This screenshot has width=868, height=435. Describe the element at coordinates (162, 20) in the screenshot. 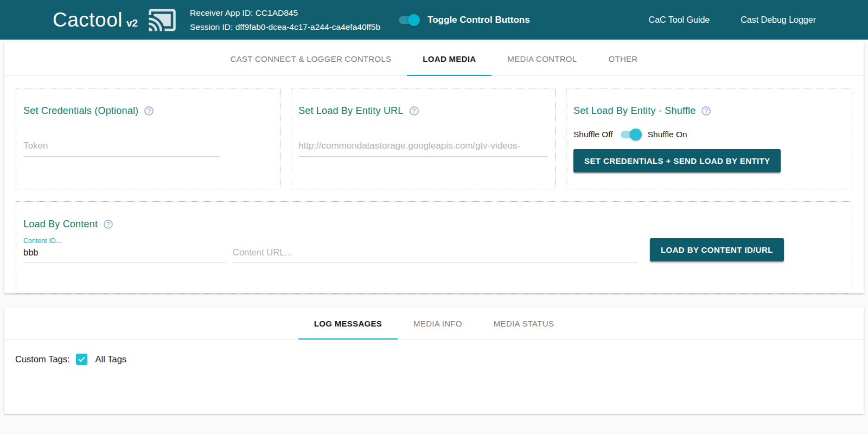

I see `cast-connected-icon` at that location.